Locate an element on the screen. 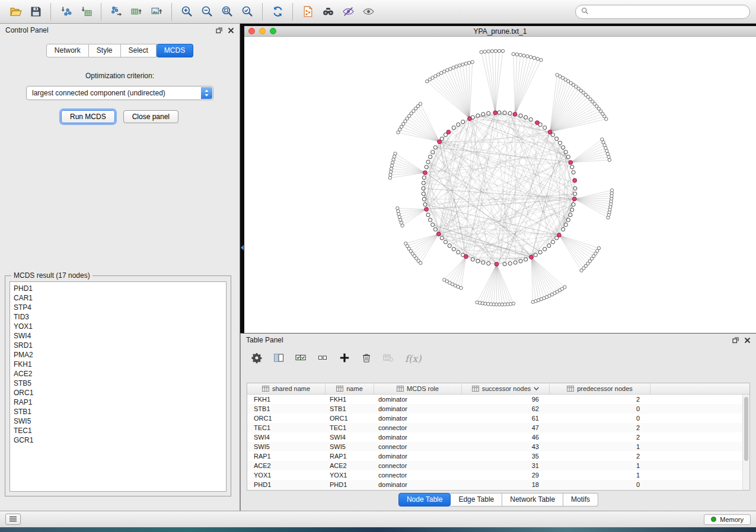 This screenshot has height=532, width=756. window-maximize-icon is located at coordinates (273, 31).